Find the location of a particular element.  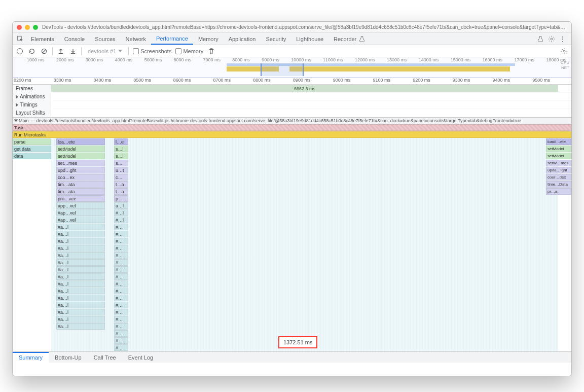

inspect-element-icon is located at coordinates (20, 39).